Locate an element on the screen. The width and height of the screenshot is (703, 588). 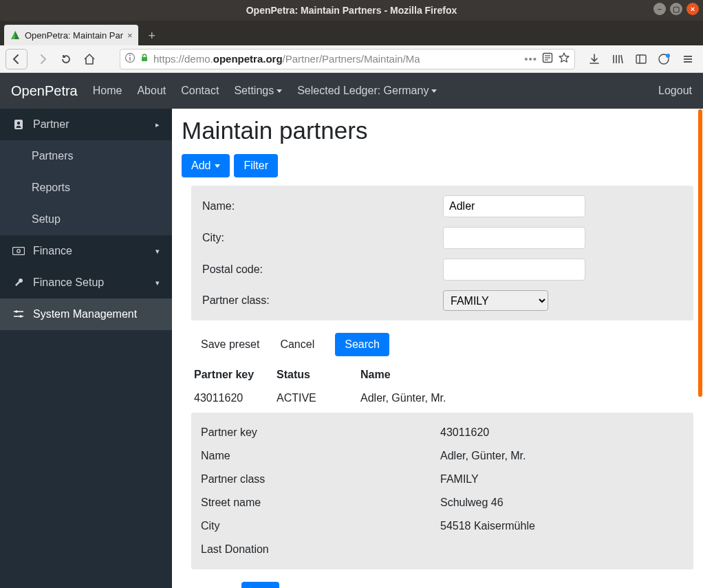
nav-home: Home is located at coordinates (107, 91).